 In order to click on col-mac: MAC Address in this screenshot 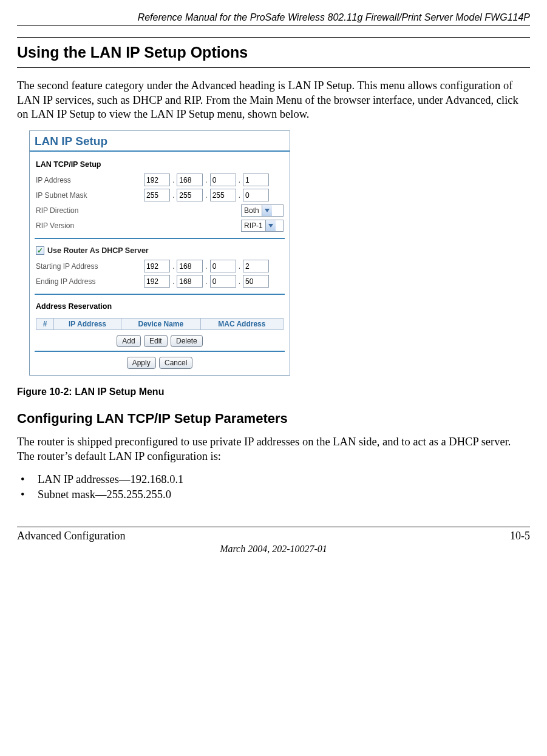, I will do `click(242, 324)`.